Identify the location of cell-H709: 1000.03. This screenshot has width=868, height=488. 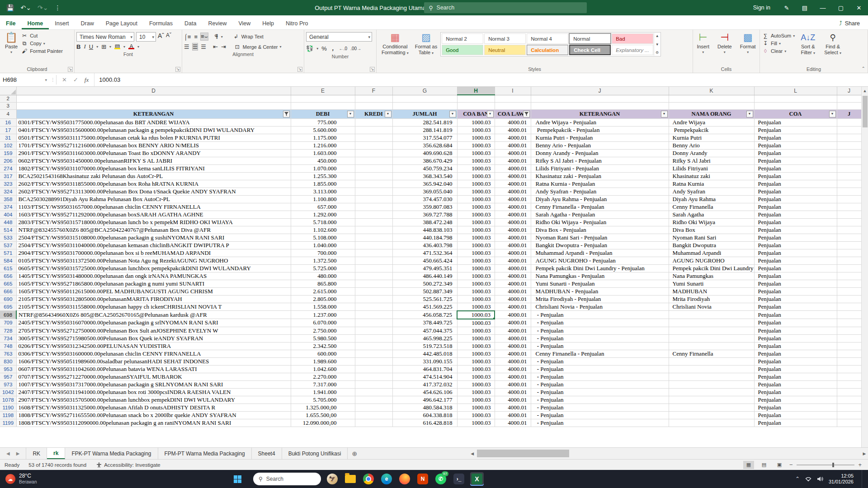
(476, 323).